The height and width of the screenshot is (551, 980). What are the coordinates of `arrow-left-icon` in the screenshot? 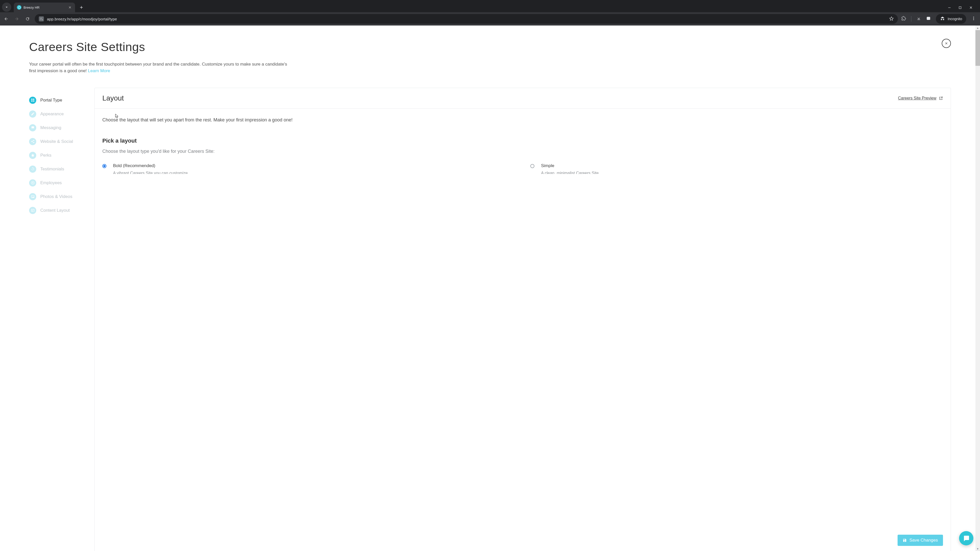 It's located at (6, 19).